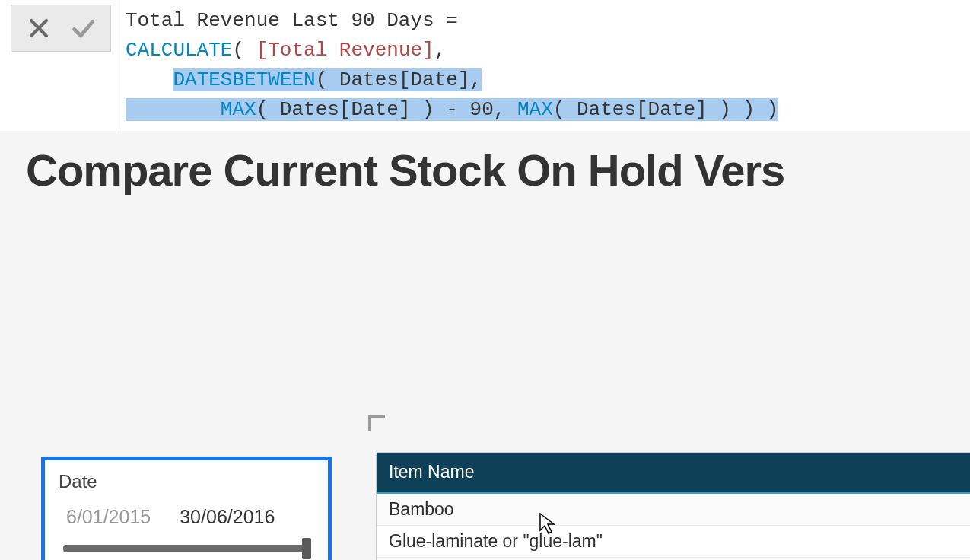 The width and height of the screenshot is (970, 560). Describe the element at coordinates (108, 517) in the screenshot. I see `date-start: 6/01/2015` at that location.